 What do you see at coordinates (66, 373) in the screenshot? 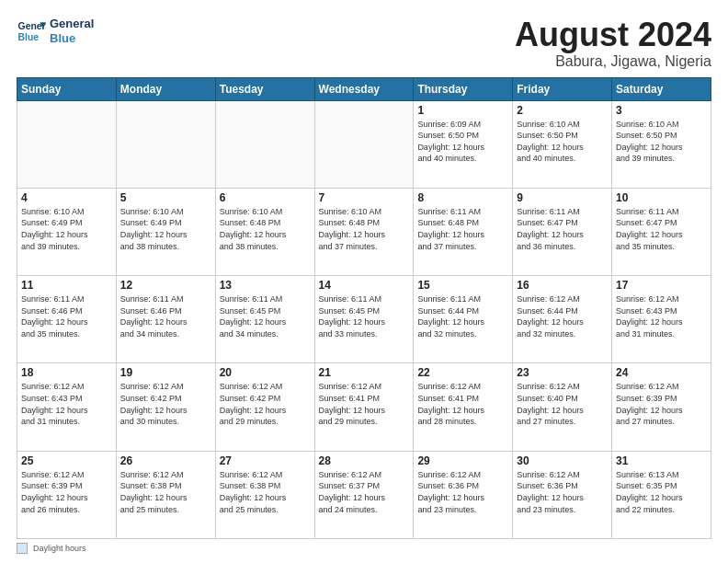
I see `day-number: 18` at bounding box center [66, 373].